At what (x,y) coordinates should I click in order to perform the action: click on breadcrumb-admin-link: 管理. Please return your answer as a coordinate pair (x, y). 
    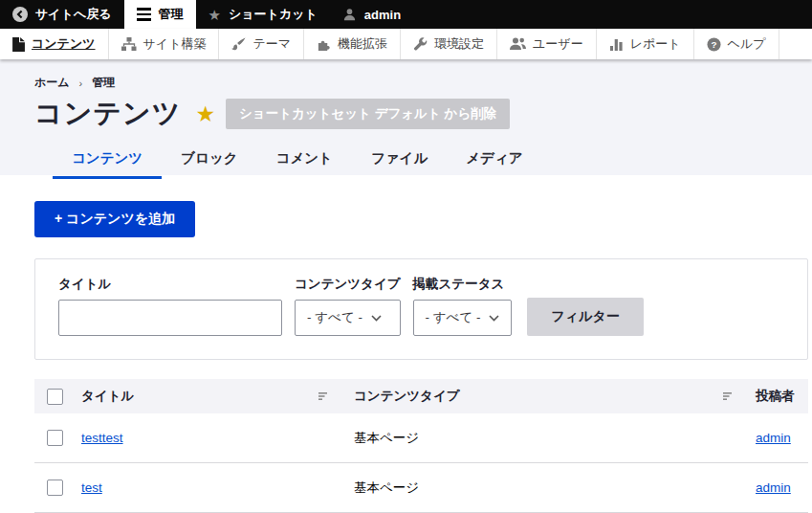
    Looking at the image, I should click on (103, 82).